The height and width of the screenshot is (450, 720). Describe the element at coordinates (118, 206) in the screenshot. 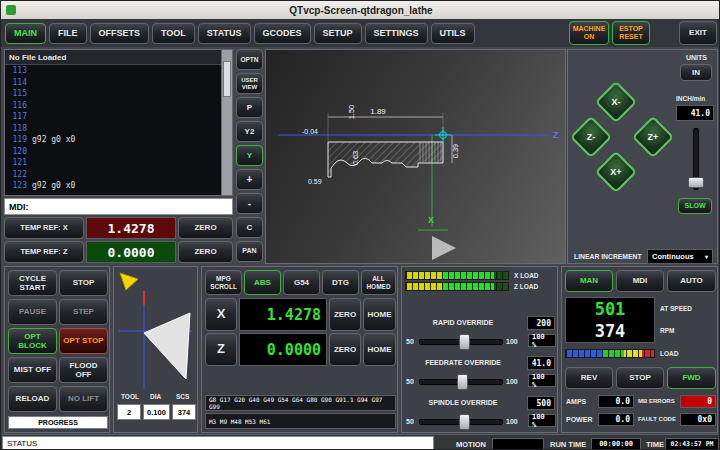

I see `mdi-entry: MDI:` at that location.